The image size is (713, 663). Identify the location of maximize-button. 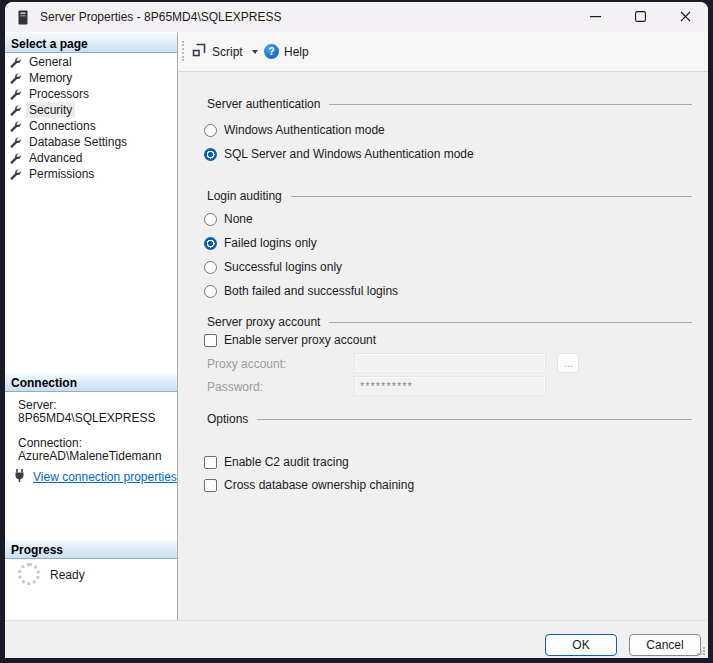
(640, 17).